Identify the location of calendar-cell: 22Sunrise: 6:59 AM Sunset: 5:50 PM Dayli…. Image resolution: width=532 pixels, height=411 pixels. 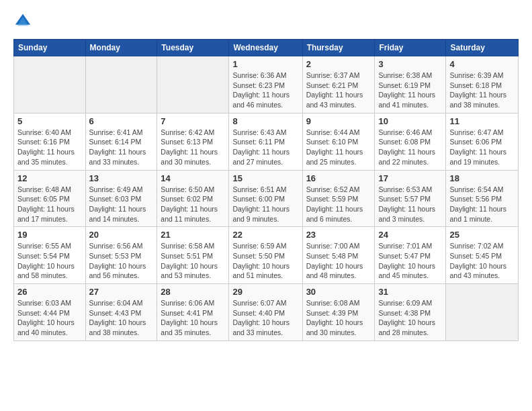
(266, 255).